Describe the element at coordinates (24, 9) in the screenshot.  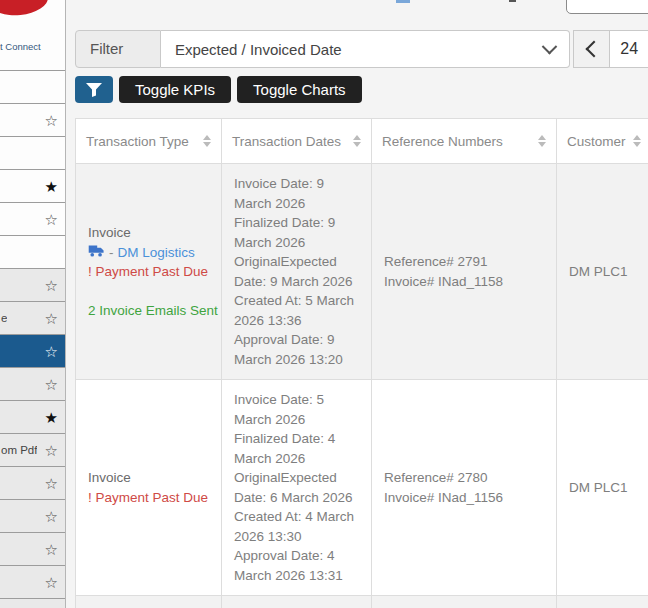
I see `logo-mark` at that location.